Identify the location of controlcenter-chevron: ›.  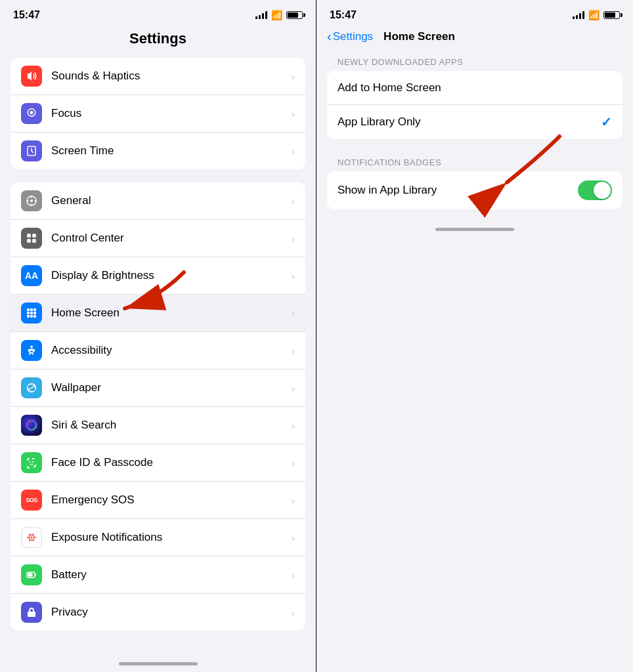
(293, 239).